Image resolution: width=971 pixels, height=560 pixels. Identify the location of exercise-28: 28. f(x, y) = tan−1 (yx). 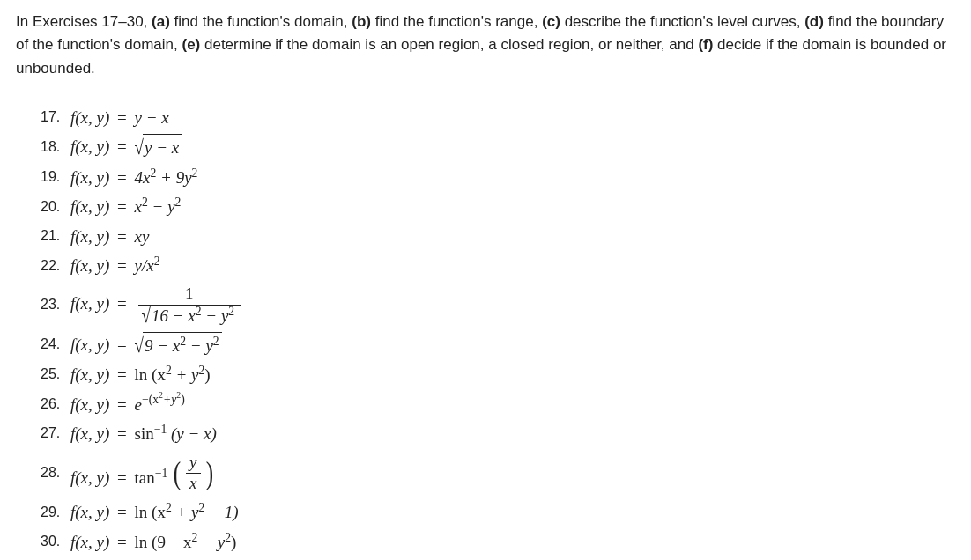
(498, 473).